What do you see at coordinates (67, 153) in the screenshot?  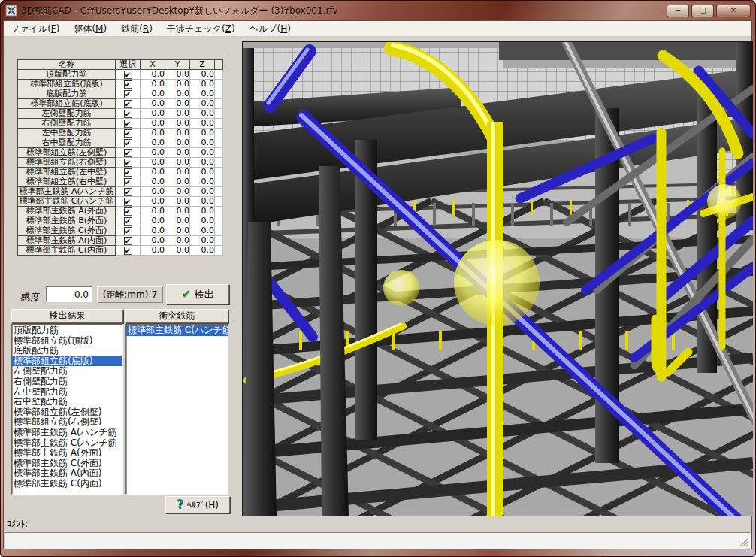 I see `row-name: 標準部組立筋(左側壁)` at bounding box center [67, 153].